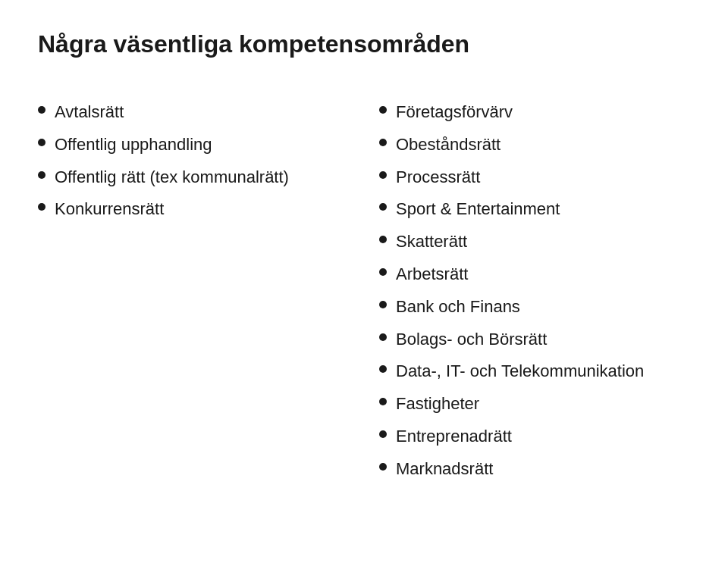  Describe the element at coordinates (535, 145) in the screenshot. I see `list-item: Obeståndsrätt` at that location.